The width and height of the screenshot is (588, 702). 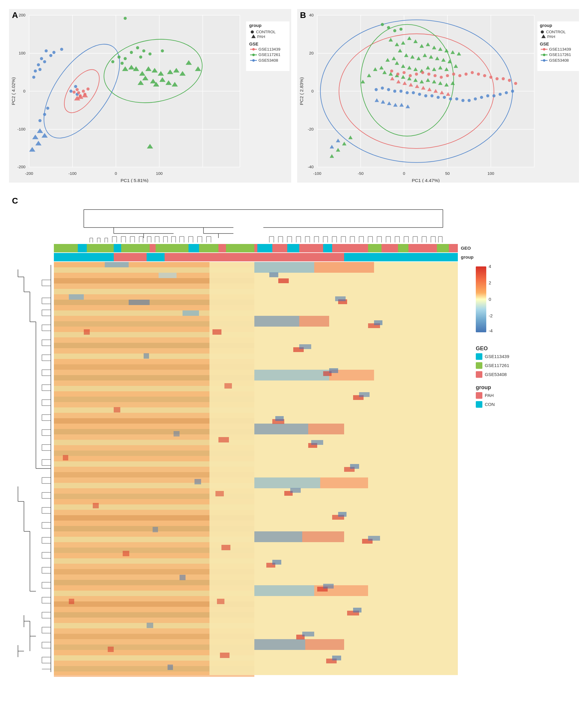 I want to click on svg-text: CON, so click(x=490, y=404).